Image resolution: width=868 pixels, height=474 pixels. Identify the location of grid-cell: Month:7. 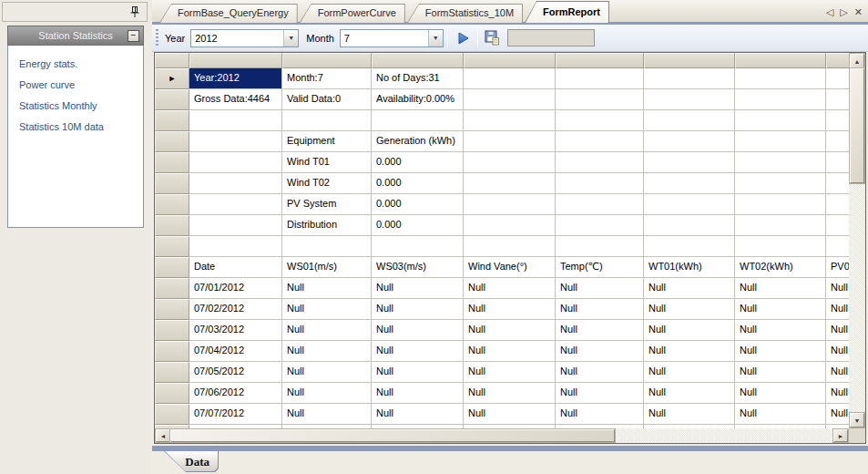
(327, 78).